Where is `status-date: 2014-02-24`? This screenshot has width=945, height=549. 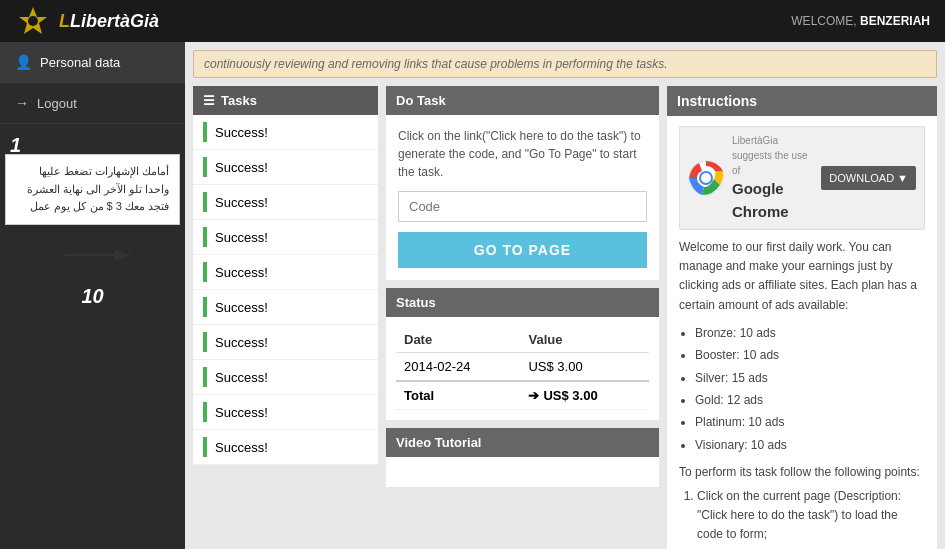 status-date: 2014-02-24 is located at coordinates (458, 368).